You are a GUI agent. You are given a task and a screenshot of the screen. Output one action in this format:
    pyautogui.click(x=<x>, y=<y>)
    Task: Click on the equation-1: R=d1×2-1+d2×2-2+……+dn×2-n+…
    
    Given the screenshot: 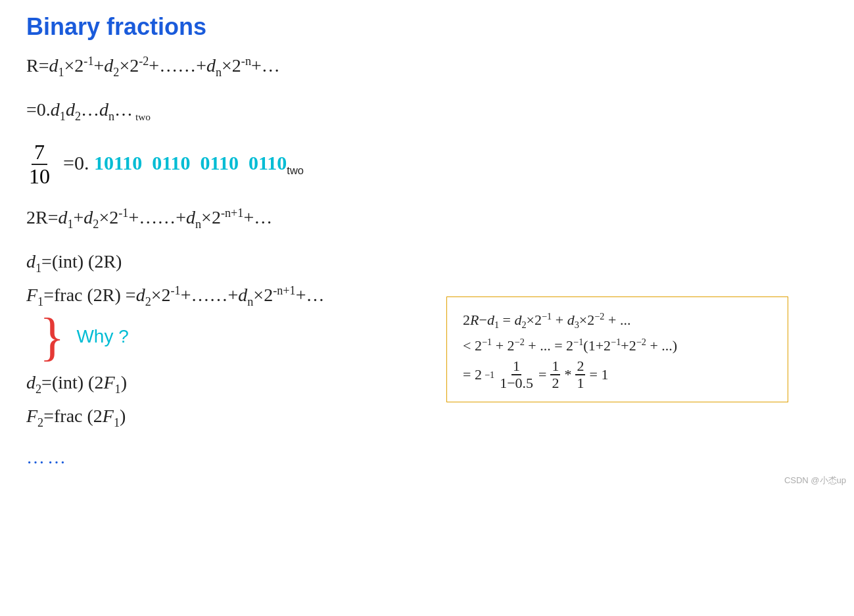 What is the action you would take?
    pyautogui.click(x=427, y=67)
    